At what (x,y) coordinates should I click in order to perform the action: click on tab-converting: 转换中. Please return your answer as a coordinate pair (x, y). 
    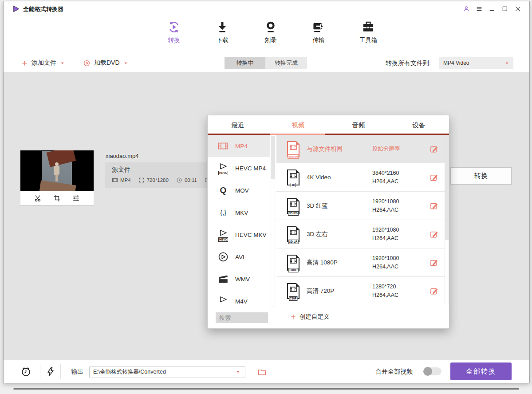
    Looking at the image, I should click on (245, 63).